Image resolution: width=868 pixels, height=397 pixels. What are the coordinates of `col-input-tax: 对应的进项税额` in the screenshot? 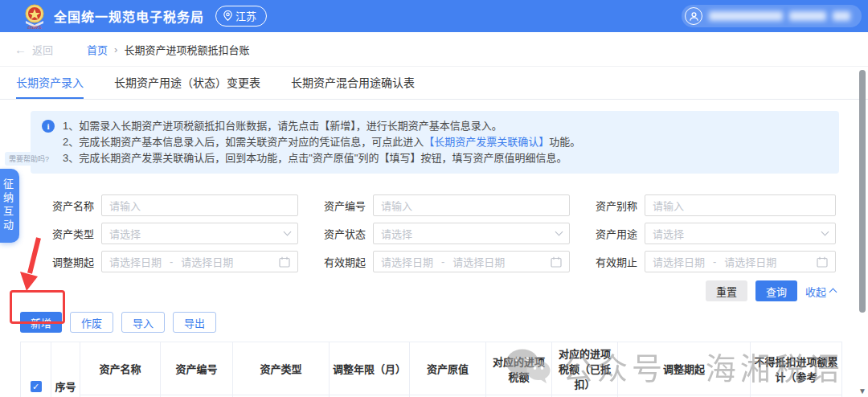 It's located at (519, 369).